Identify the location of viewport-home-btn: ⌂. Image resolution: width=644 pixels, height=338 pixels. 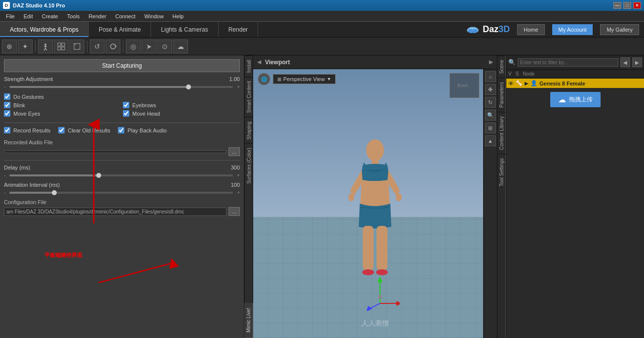
(491, 77).